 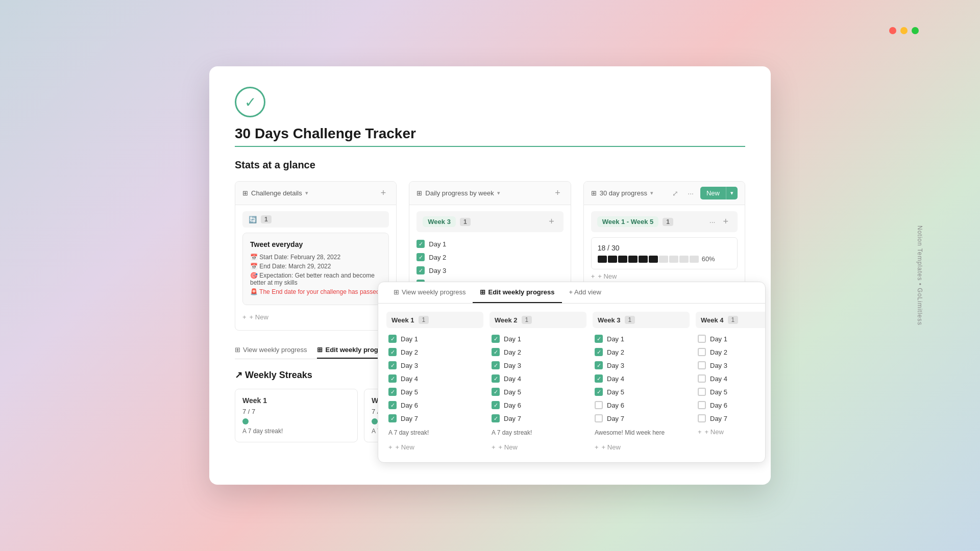 I want to click on week-range-add-button: +, so click(x=726, y=221).